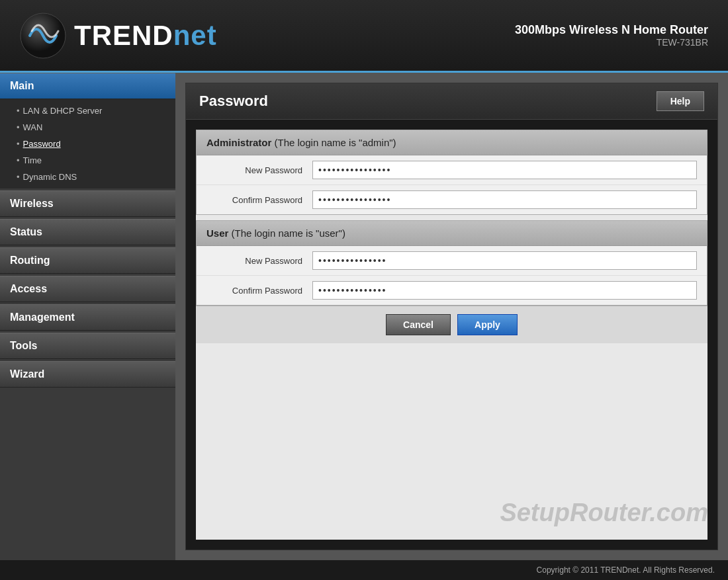  I want to click on footer: Copyright © 2011 TRENDnet. All Rights Re…, so click(364, 570).